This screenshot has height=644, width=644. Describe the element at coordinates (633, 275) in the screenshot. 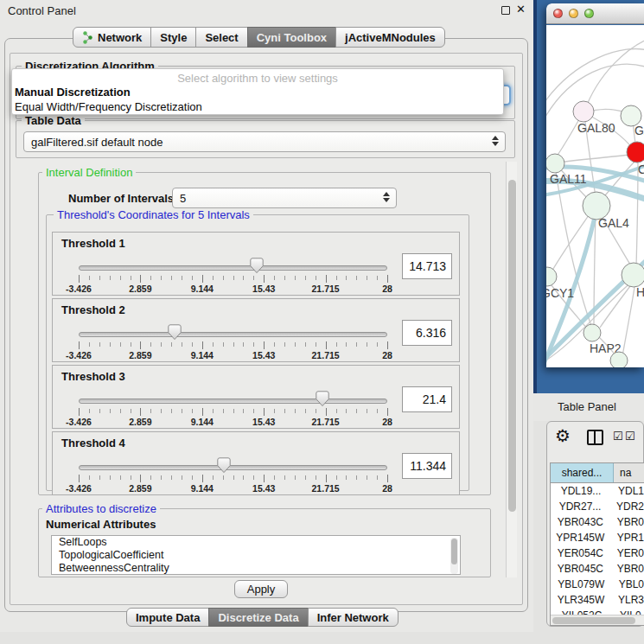

I see `network-node-H-node` at that location.